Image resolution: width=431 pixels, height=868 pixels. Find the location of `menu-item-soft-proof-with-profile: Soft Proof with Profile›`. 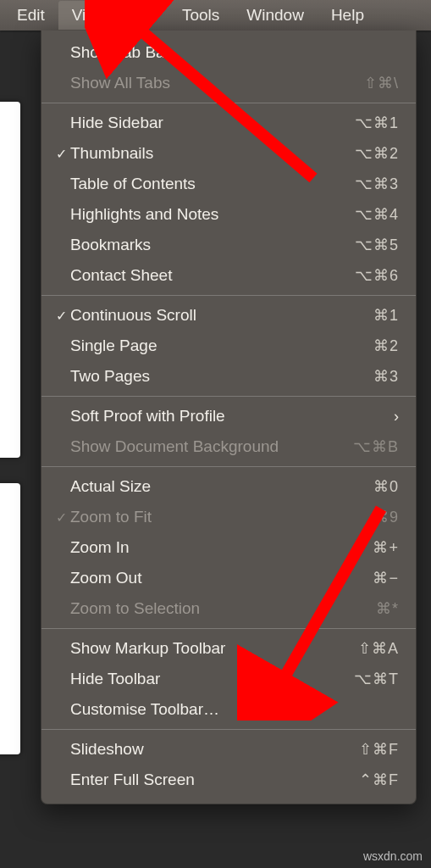

menu-item-soft-proof-with-profile: Soft Proof with Profile› is located at coordinates (229, 416).